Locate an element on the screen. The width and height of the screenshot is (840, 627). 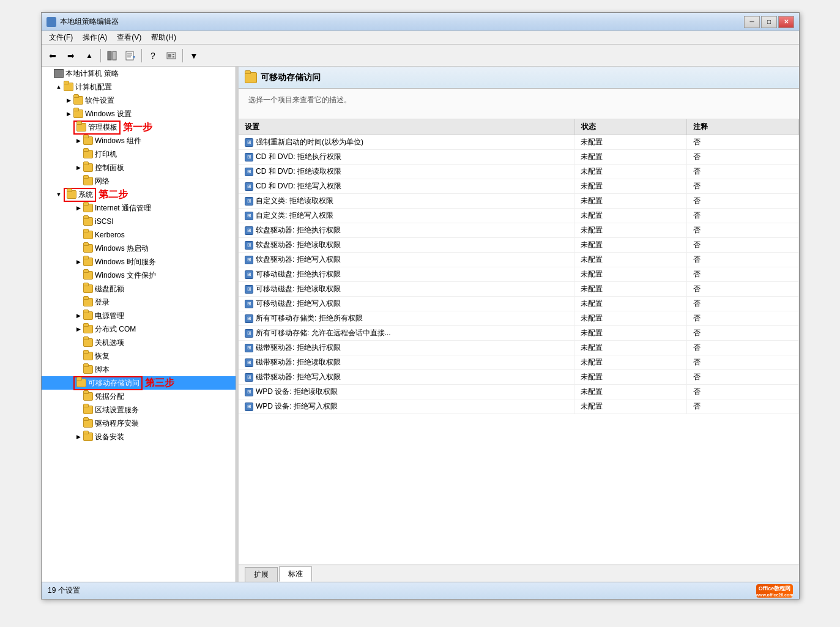
forward-button: ➡ is located at coordinates (71, 56).